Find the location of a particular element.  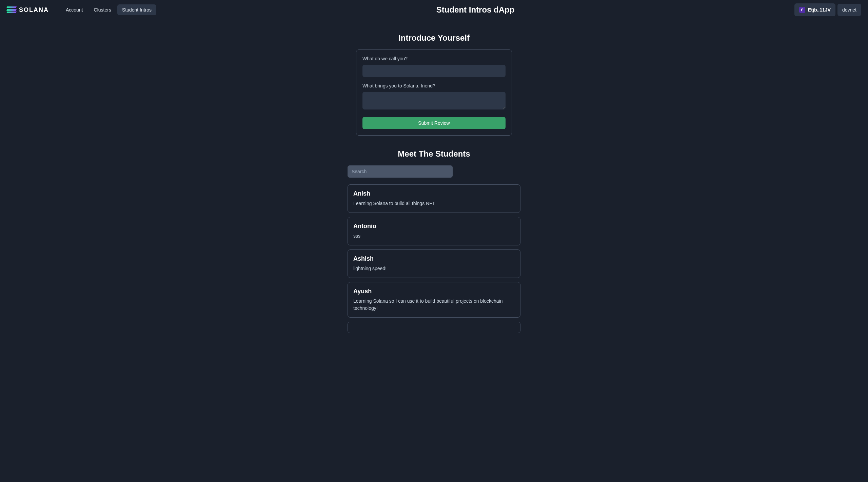

nav-account: Account is located at coordinates (75, 10).